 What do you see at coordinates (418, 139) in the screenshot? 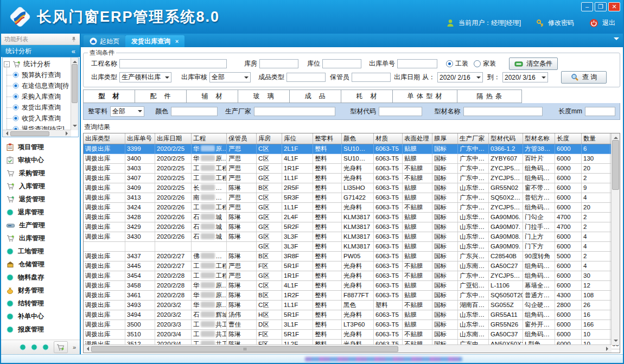
I see `column-header-表面处理: 表面处理` at bounding box center [418, 139].